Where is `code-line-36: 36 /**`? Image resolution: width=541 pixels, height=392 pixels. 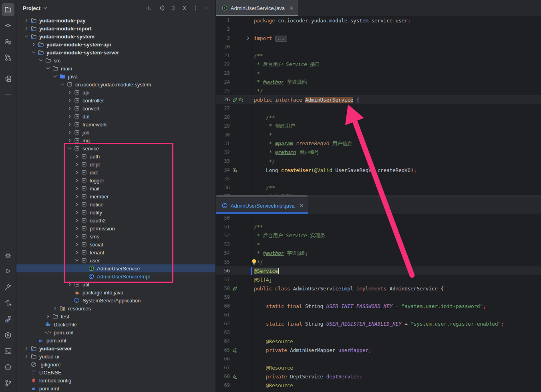 code-line-36: 36 /** is located at coordinates (379, 188).